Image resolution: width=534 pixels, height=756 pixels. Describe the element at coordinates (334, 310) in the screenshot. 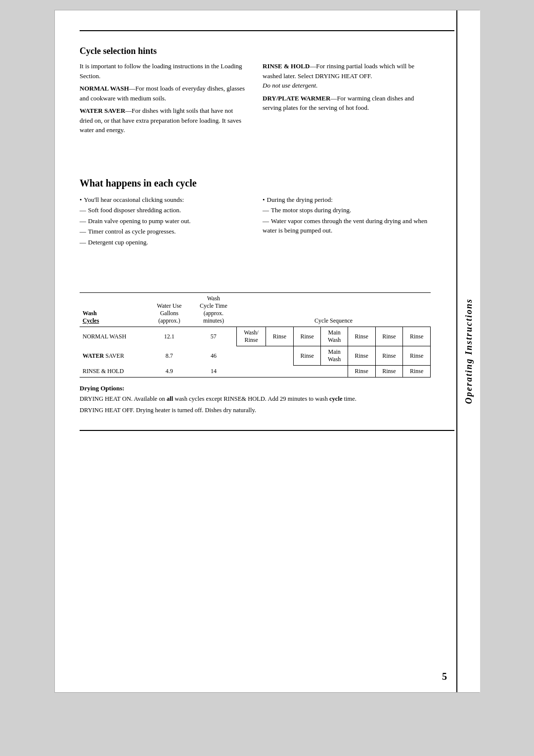

I see `col-header-cycle-sequence: Cycle Sequence` at that location.